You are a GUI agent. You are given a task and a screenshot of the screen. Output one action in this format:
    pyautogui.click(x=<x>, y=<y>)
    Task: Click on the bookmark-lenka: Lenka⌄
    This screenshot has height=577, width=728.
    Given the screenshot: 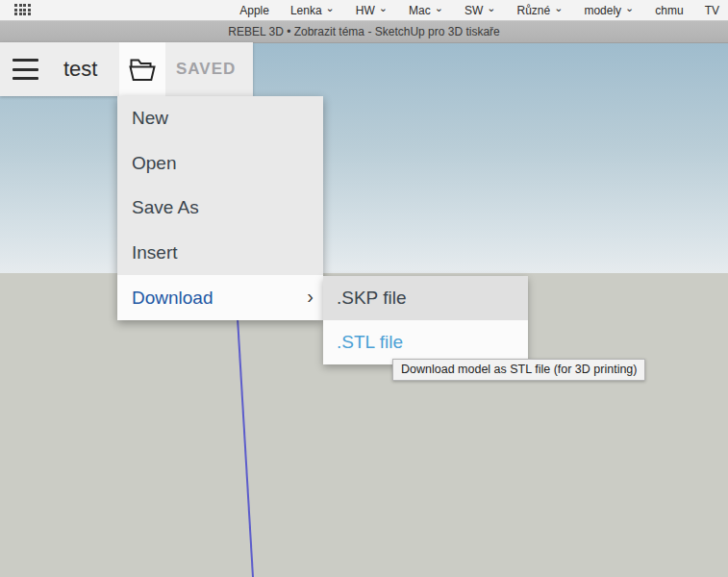 What is the action you would take?
    pyautogui.click(x=313, y=11)
    